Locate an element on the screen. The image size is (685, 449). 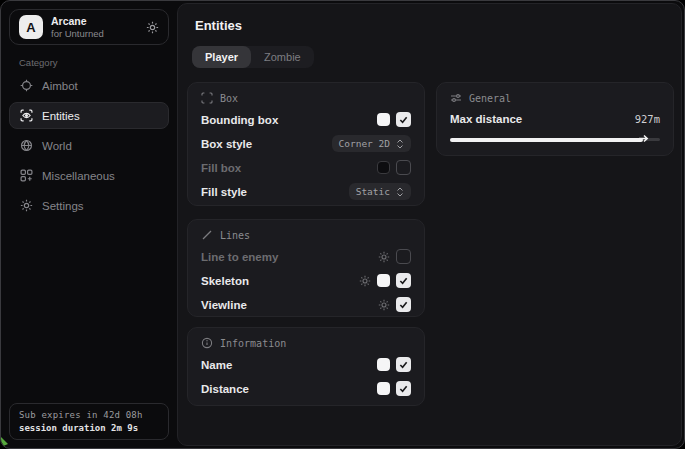
setting-row-skeleton: Skeleton is located at coordinates (306, 280).